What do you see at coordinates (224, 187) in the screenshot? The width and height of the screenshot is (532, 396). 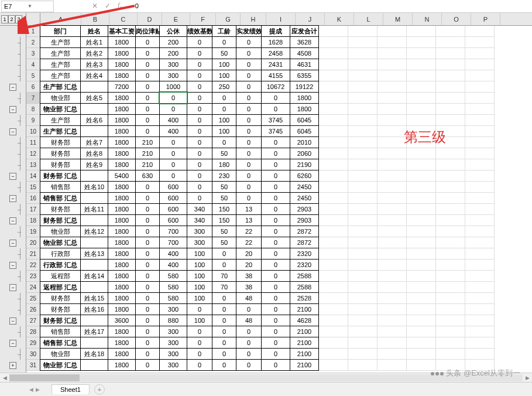 I see `cell: 50` at bounding box center [224, 187].